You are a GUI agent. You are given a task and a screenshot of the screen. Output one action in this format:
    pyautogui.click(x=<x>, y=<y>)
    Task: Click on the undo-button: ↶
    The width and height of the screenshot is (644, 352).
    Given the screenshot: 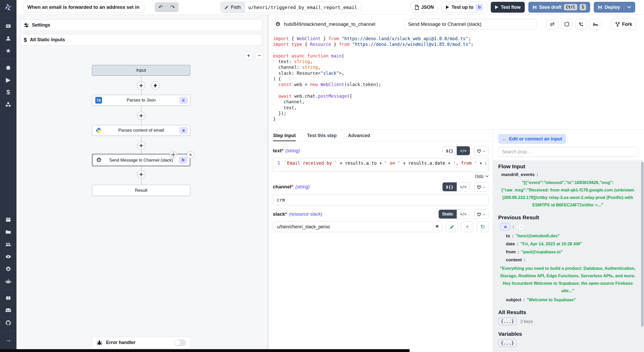 What is the action you would take?
    pyautogui.click(x=161, y=7)
    